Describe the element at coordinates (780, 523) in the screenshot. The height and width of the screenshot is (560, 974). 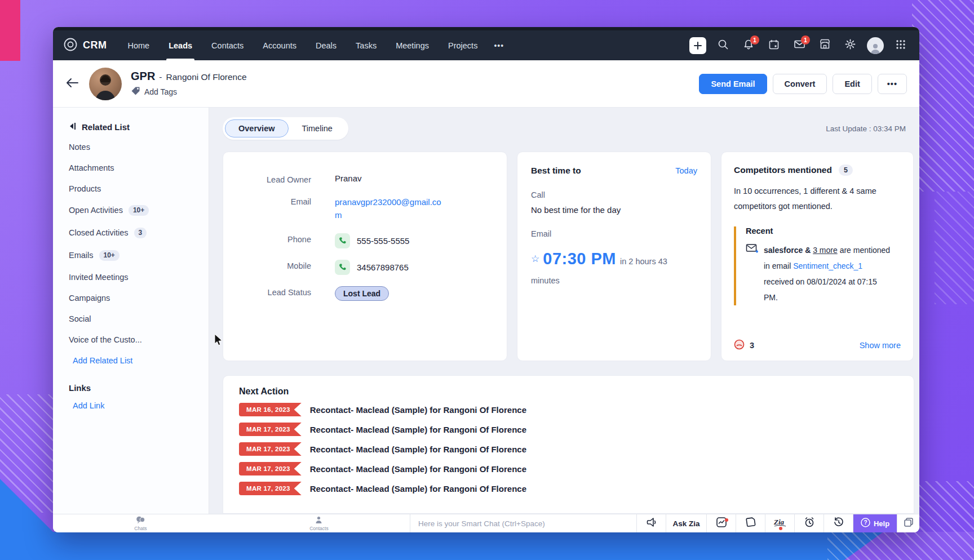
I see `zia-signature-button: Zia` at that location.